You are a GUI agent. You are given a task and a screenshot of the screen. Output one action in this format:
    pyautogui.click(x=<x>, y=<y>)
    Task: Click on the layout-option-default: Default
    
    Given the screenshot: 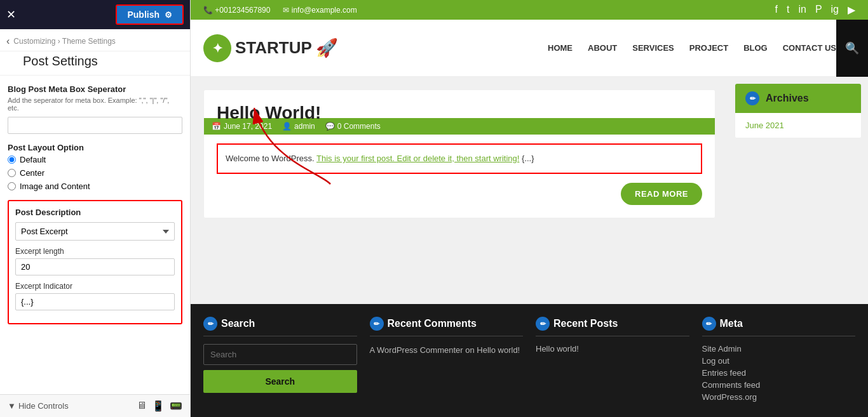 What is the action you would take?
    pyautogui.click(x=95, y=160)
    